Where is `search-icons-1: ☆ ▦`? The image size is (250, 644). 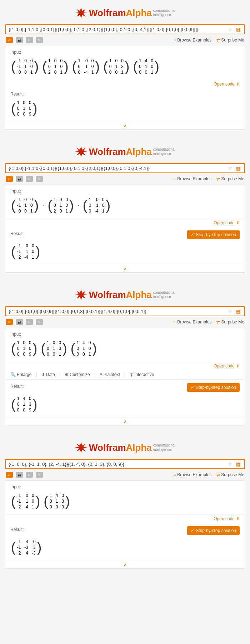 search-icons-1: ☆ ▦ is located at coordinates (234, 29).